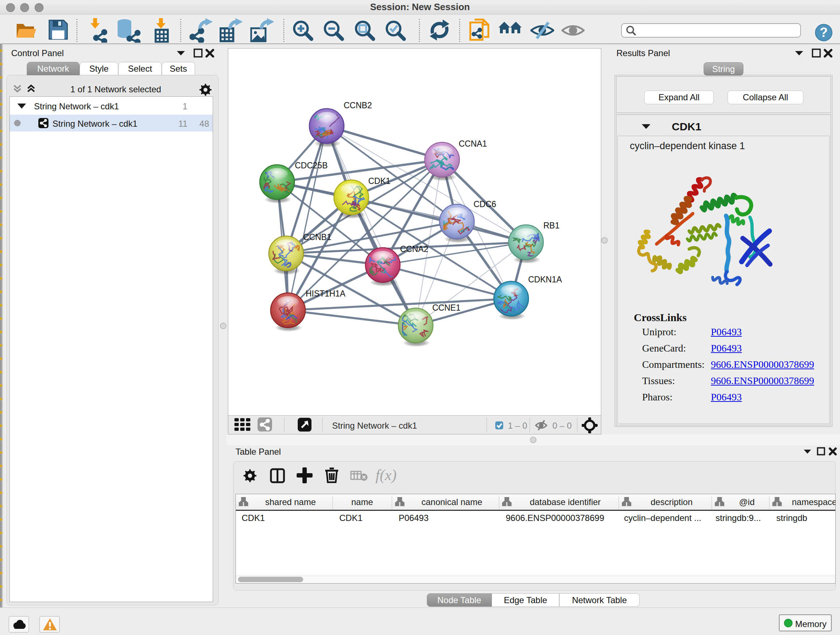 The image size is (840, 635). I want to click on svg-text: CCNA2, so click(414, 249).